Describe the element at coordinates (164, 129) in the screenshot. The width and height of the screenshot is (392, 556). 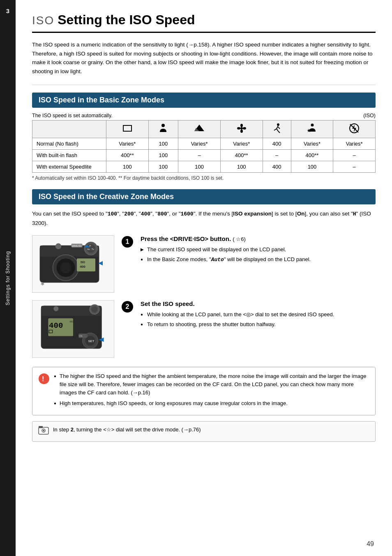
I see `table-header-portrait` at that location.